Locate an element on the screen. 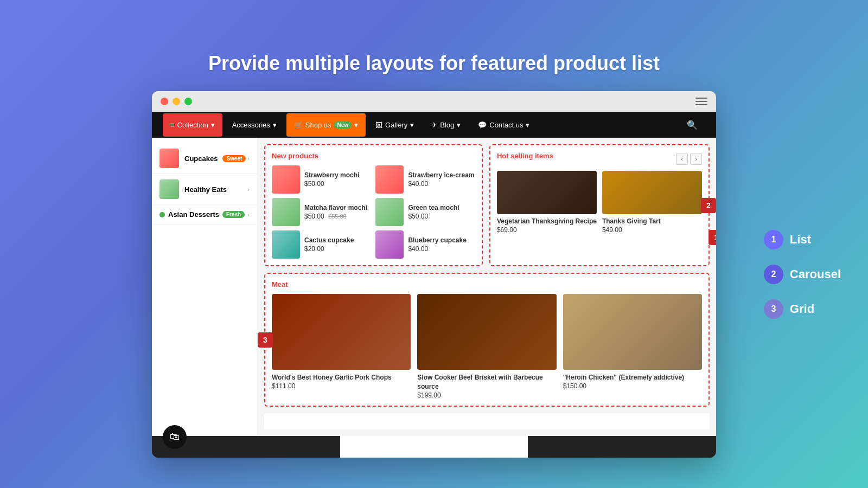 The width and height of the screenshot is (868, 488). nav-bar: ≡ Collection ▾ Accessories ▾ 🛒 Shop us N… is located at coordinates (434, 125).